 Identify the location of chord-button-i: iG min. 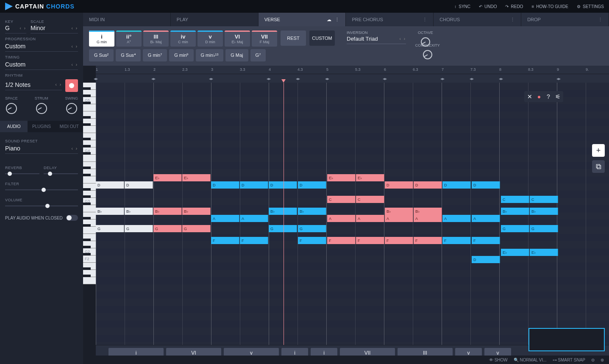
(102, 39).